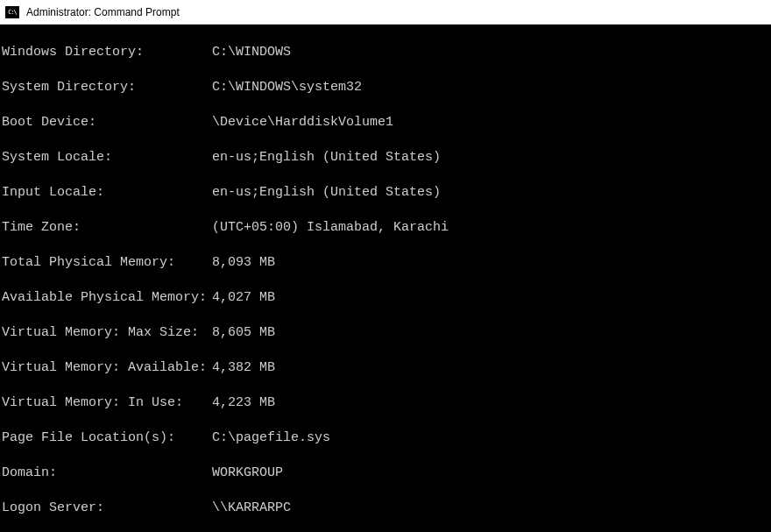 The height and width of the screenshot is (532, 771). What do you see at coordinates (244, 298) in the screenshot?
I see `value: 4,027 MB` at bounding box center [244, 298].